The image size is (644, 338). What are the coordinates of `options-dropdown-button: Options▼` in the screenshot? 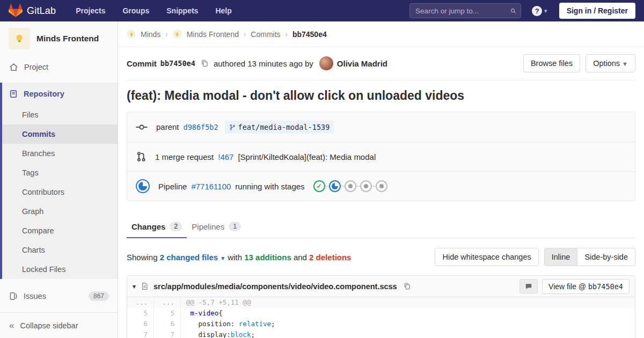 It's located at (611, 63).